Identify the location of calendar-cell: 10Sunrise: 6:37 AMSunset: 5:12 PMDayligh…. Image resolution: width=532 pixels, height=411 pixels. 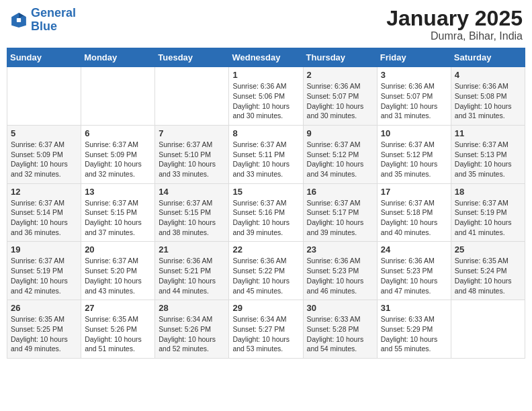
(414, 154).